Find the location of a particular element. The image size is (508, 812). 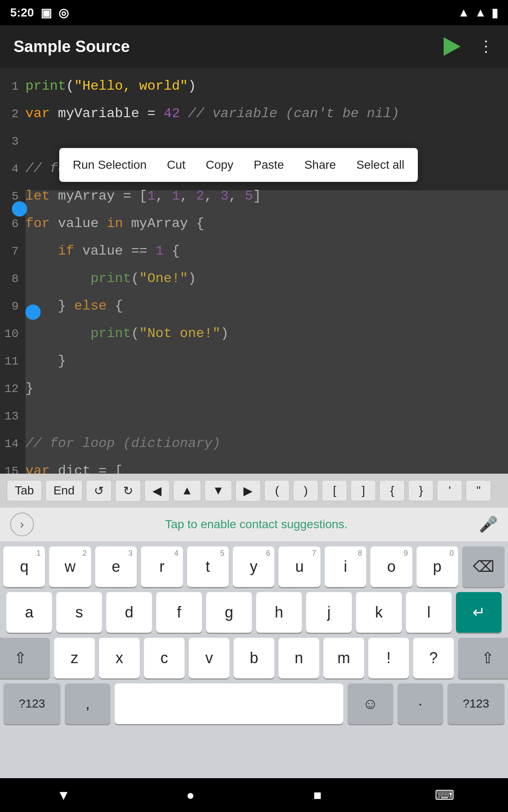

share-button: Share is located at coordinates (320, 165).